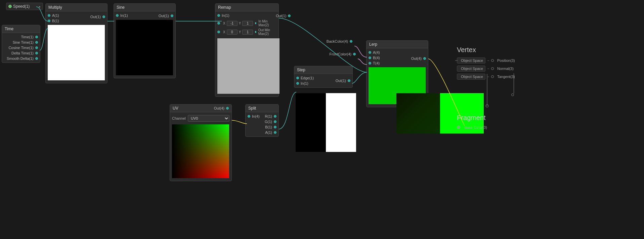 Image resolution: width=644 pixels, height=239 pixels. I want to click on port-smooth-delta: Smooth Delta(1), so click(21, 58).